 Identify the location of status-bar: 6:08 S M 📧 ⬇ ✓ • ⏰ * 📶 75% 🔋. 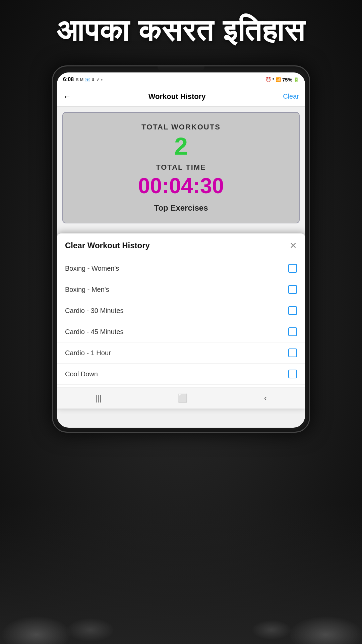
(181, 79).